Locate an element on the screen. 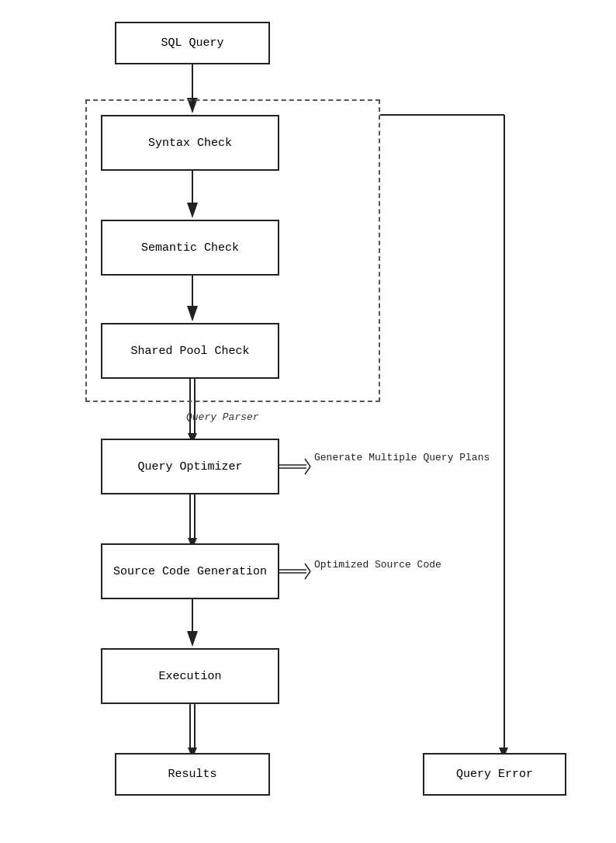 Image resolution: width=616 pixels, height=843 pixels. results-box: Results is located at coordinates (192, 775).